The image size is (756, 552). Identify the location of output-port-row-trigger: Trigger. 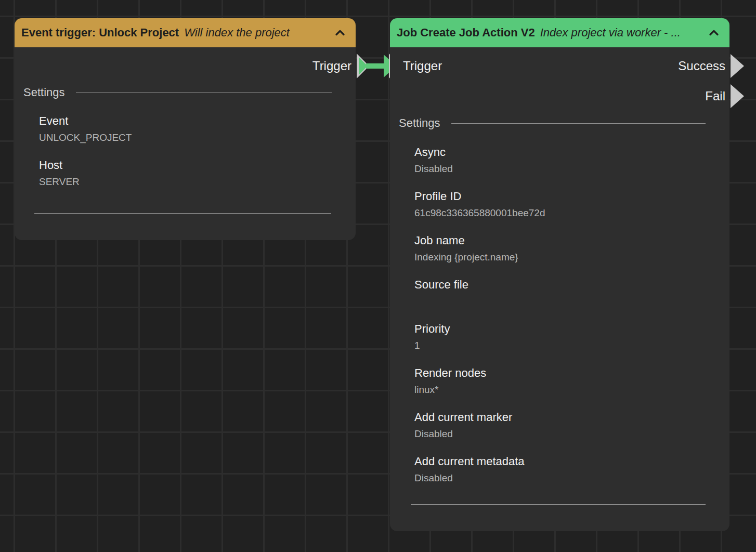
(185, 66).